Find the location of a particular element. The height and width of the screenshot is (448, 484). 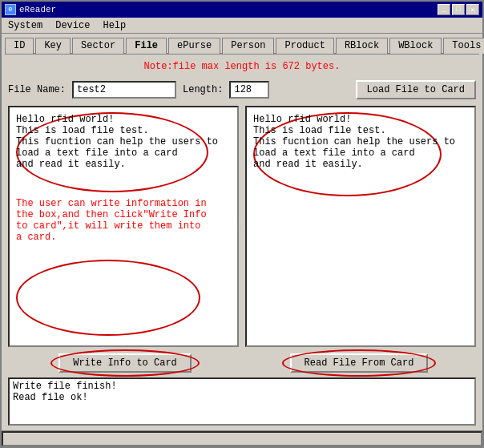

length-input is located at coordinates (249, 90).